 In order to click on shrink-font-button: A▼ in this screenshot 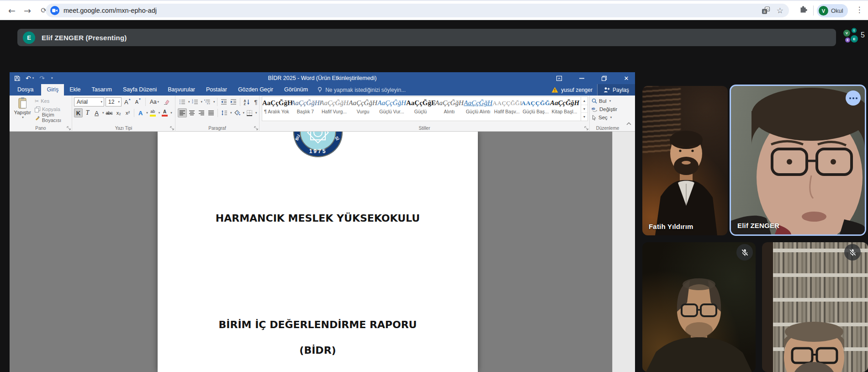, I will do `click(138, 102)`.